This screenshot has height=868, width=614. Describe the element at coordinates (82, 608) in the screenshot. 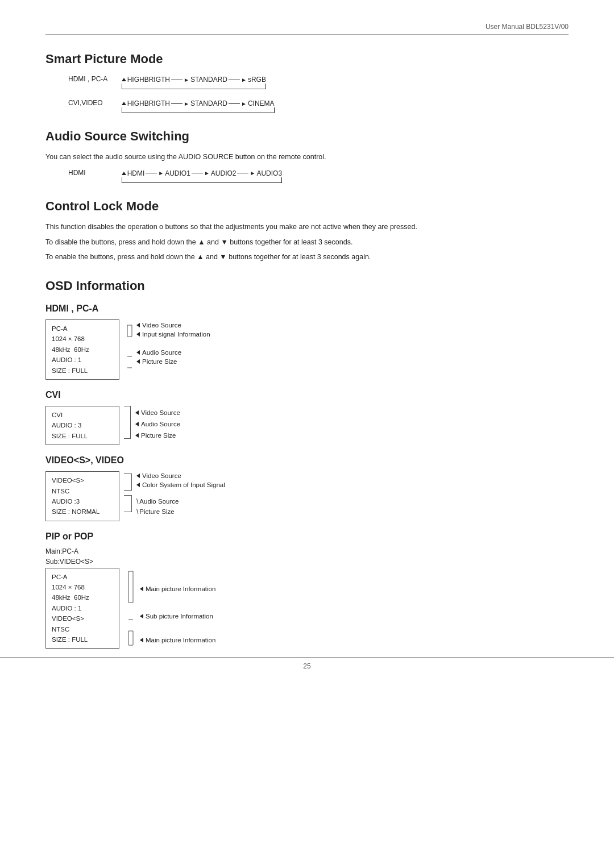

I see `pip-pop-osd-box: PC-A 1024 × 768 48kHz 60Hz AUDIO : 1 VID…` at that location.